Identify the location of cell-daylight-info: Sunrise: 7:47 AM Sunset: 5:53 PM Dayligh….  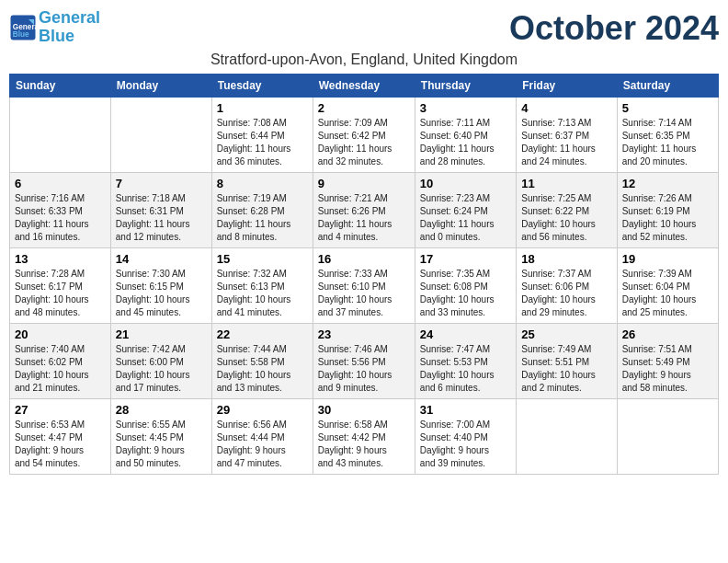
(465, 369).